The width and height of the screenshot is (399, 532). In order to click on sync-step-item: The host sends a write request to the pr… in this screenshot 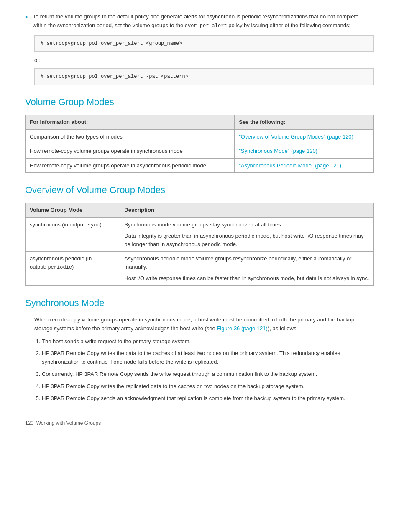, I will do `click(208, 342)`.